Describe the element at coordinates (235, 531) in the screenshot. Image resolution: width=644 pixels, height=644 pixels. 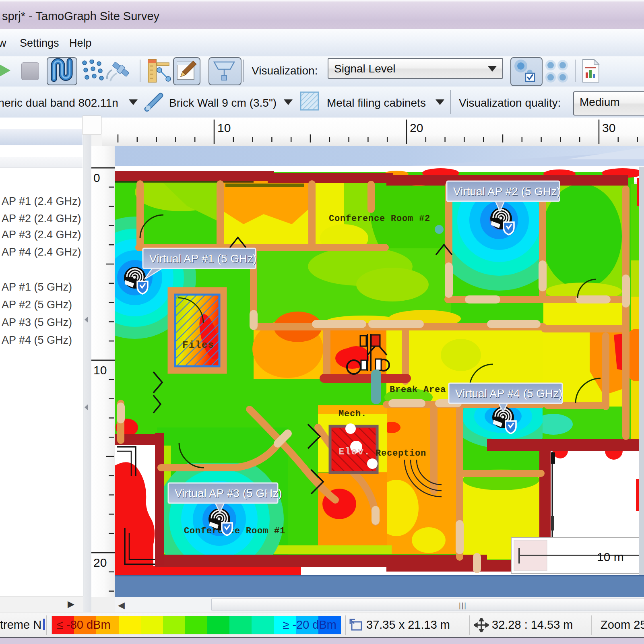
I see `svg-text: Conference Room #1` at that location.